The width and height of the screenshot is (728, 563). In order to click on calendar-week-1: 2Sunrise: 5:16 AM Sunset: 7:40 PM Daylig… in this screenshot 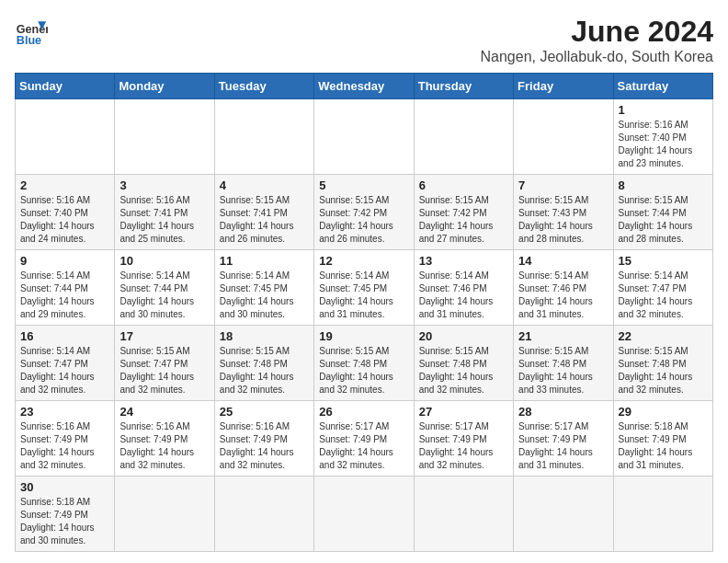, I will do `click(364, 213)`.